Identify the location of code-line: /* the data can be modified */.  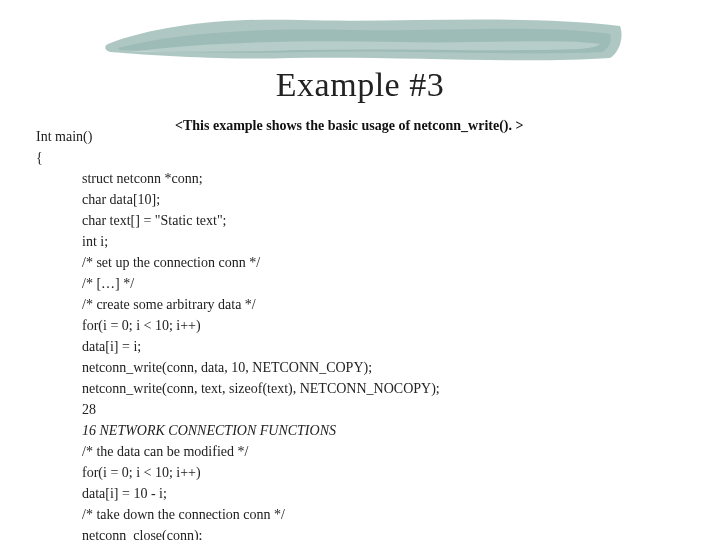
(384, 452).